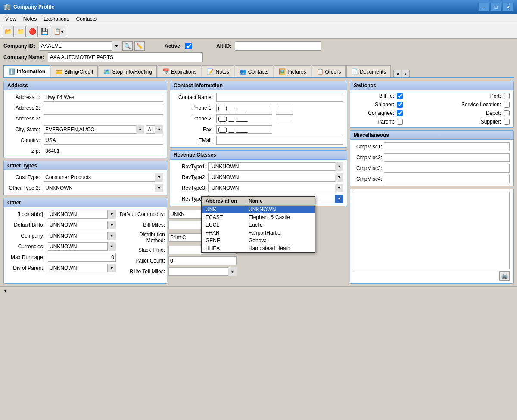 The width and height of the screenshot is (517, 420). I want to click on menu-item-notes: Notes, so click(30, 19).